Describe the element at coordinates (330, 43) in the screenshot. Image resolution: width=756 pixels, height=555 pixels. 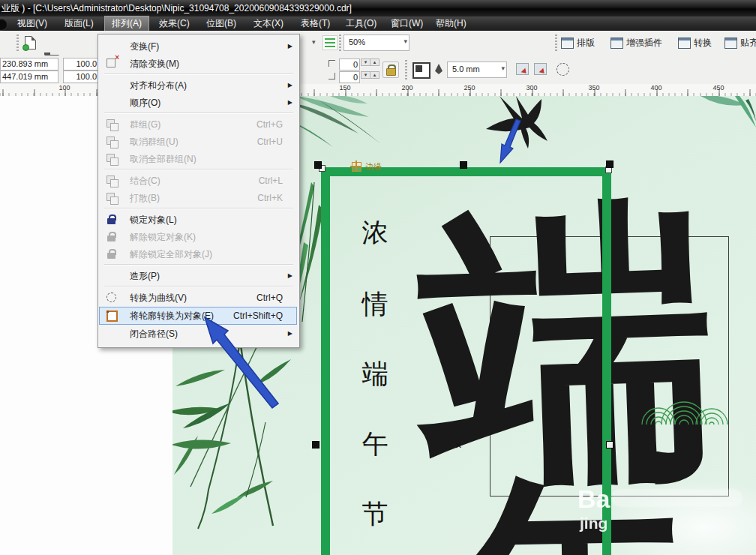
I see `view-manager-icon` at that location.